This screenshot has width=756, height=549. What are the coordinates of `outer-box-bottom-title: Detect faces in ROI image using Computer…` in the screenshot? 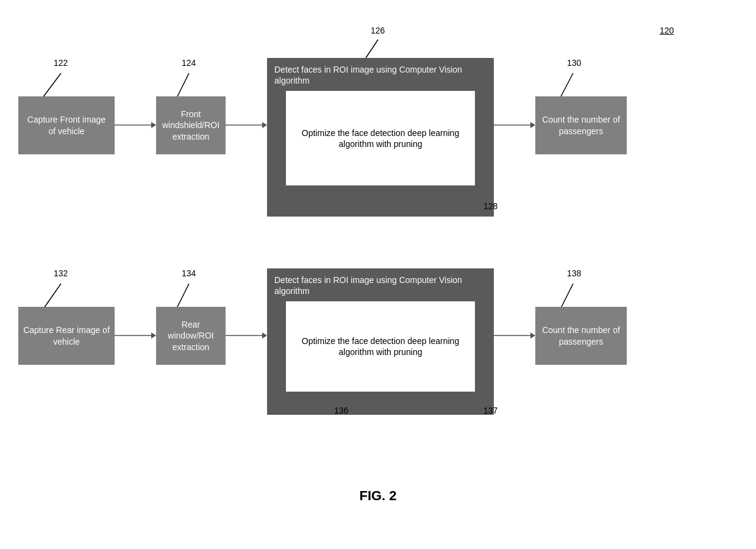 It's located at (380, 285).